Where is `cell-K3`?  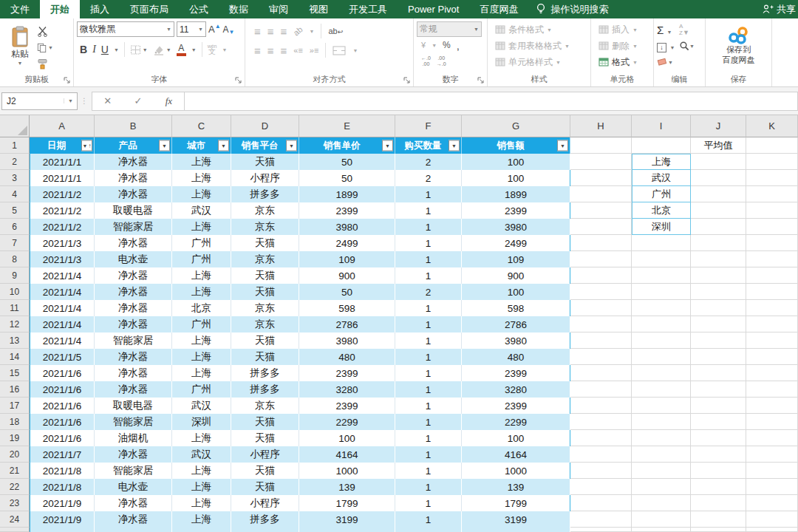
cell-K3 is located at coordinates (772, 178).